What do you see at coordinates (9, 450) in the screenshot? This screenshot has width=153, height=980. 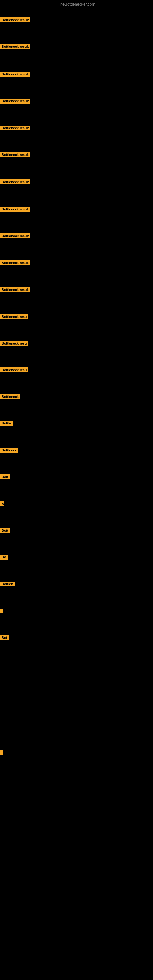 I see `bottleneck-badge: Bottlenec` at bounding box center [9, 450].